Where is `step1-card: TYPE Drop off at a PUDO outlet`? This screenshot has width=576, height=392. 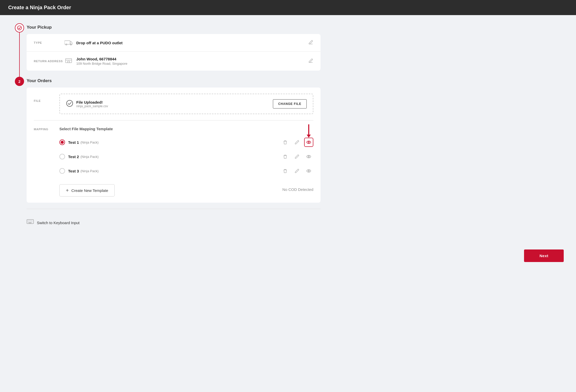
step1-card: TYPE Drop off at a PUDO outlet is located at coordinates (174, 52).